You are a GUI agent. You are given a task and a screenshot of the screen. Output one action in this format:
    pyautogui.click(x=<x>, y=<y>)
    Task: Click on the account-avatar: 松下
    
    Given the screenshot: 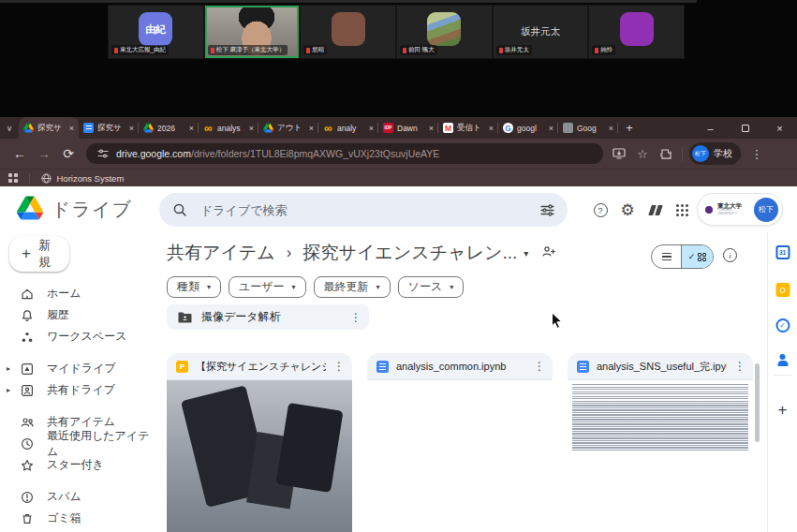 What is the action you would take?
    pyautogui.click(x=766, y=210)
    